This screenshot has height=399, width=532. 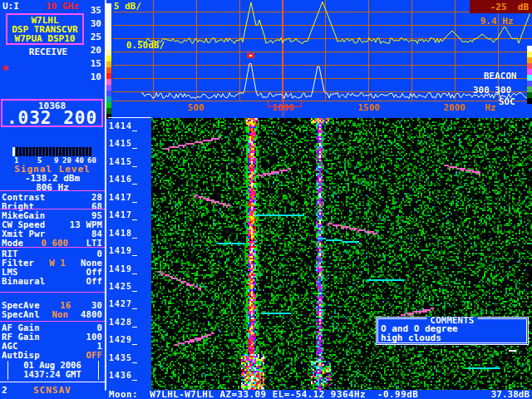 I want to click on status-bar: Moon: W7LHL-W7LHL AZ=33.09 EL=-54.12 936…, so click(x=319, y=394).